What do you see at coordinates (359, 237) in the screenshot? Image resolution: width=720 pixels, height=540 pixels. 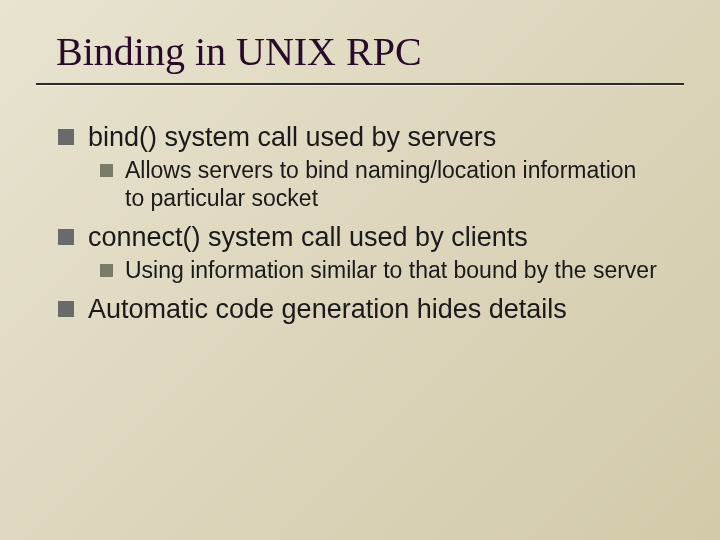 I see `list-item: connect() system call used by clients` at bounding box center [359, 237].